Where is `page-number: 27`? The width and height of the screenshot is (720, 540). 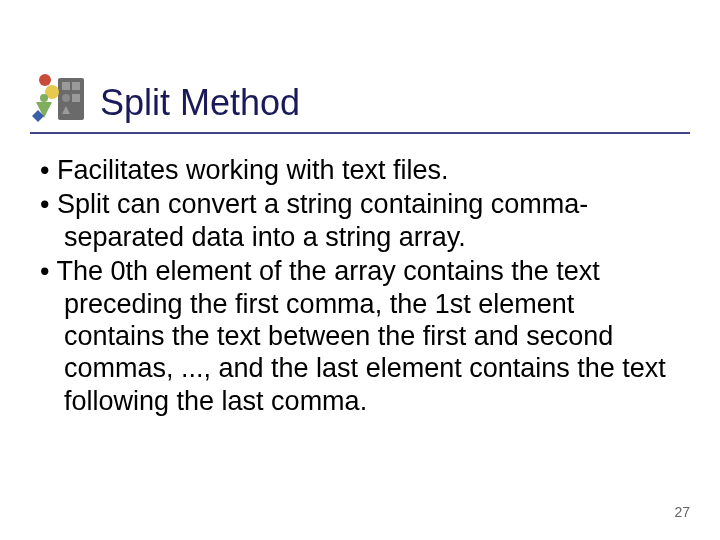 page-number: 27 is located at coordinates (682, 512).